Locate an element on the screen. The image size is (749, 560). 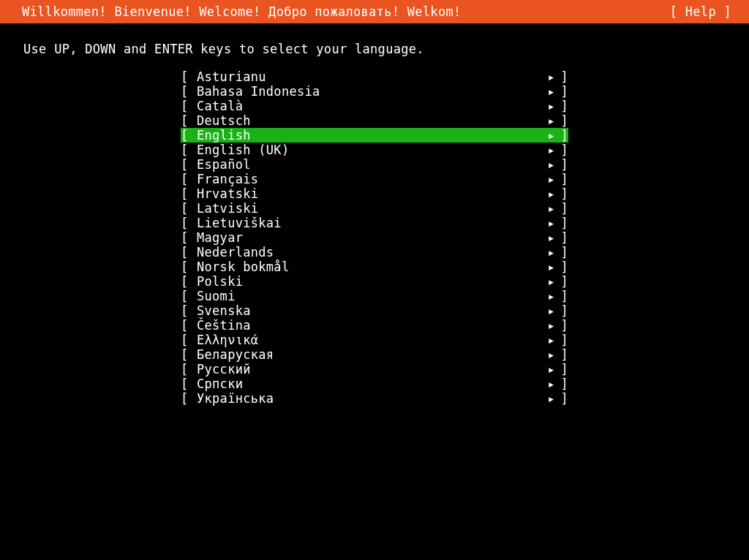
language-item: [ Català▸ ] is located at coordinates (374, 106).